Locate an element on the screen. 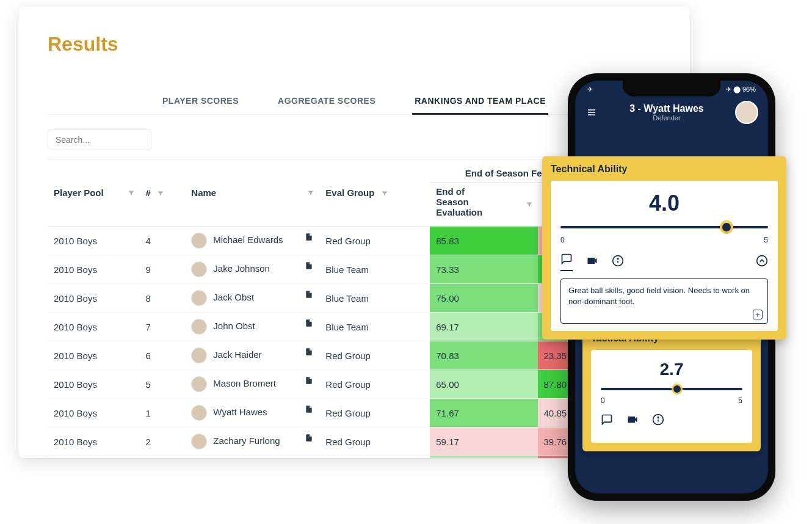 This screenshot has height=524, width=812. cell-eval: 71.67 is located at coordinates (484, 413).